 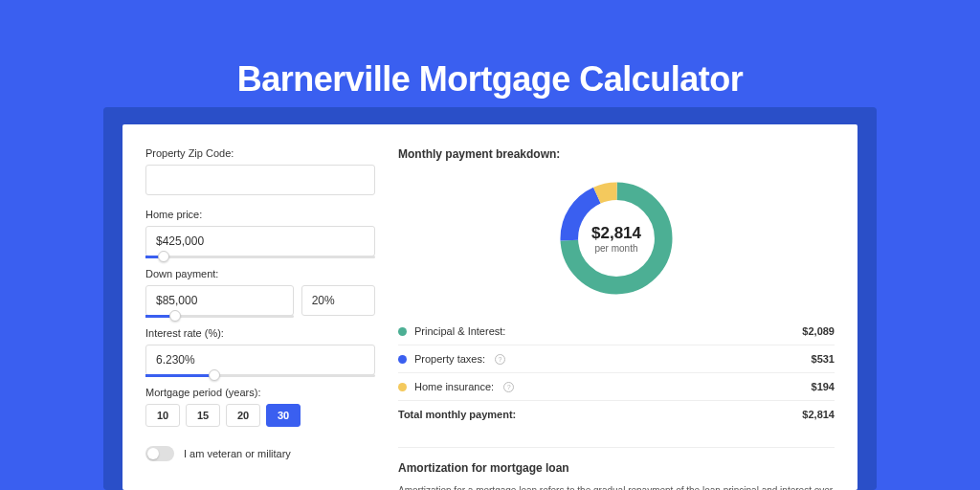 What do you see at coordinates (450, 359) in the screenshot?
I see `line-label: Property taxes:` at bounding box center [450, 359].